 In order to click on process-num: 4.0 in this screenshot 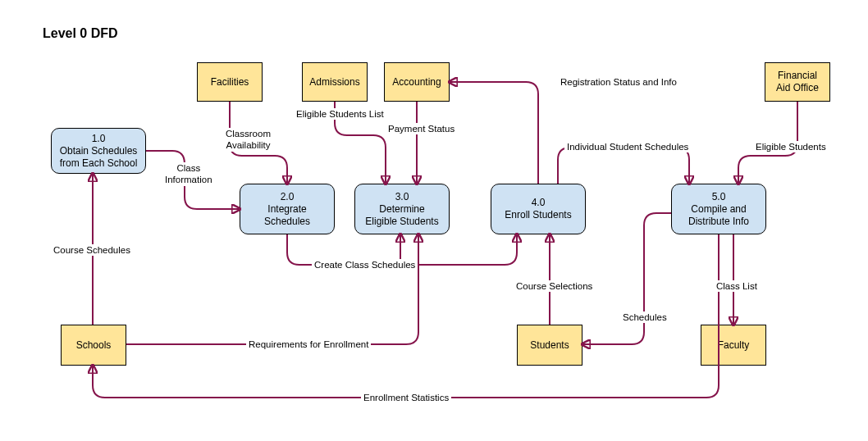, I will do `click(538, 203)`.